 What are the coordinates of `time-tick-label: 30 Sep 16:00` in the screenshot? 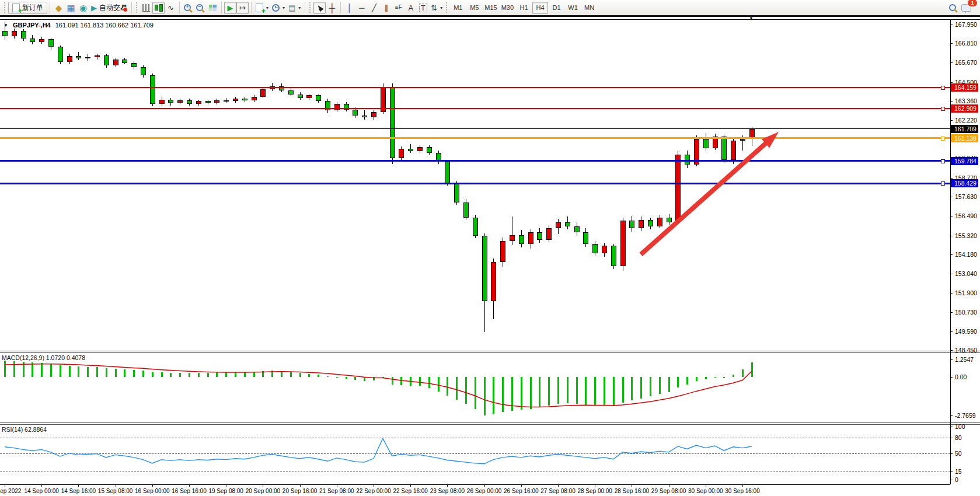 It's located at (742, 491).